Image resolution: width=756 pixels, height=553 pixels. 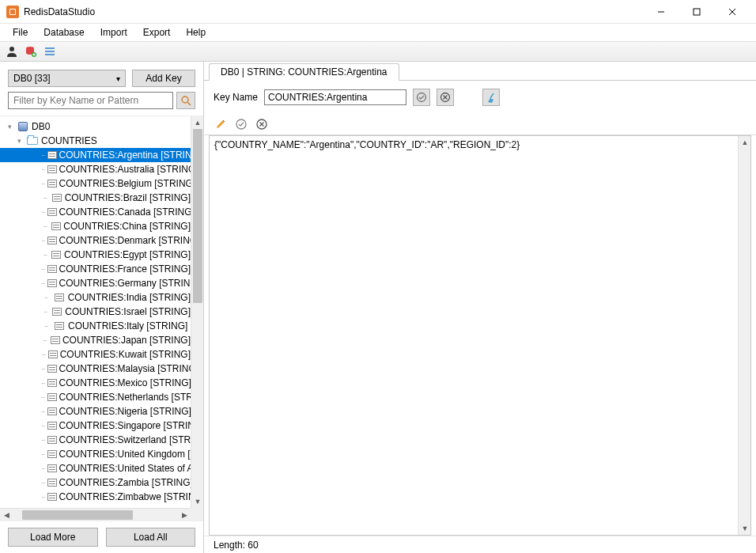 What do you see at coordinates (95, 312) in the screenshot?
I see `tree-key-item: ···COUNTRIES:Israel [STRING]` at bounding box center [95, 312].